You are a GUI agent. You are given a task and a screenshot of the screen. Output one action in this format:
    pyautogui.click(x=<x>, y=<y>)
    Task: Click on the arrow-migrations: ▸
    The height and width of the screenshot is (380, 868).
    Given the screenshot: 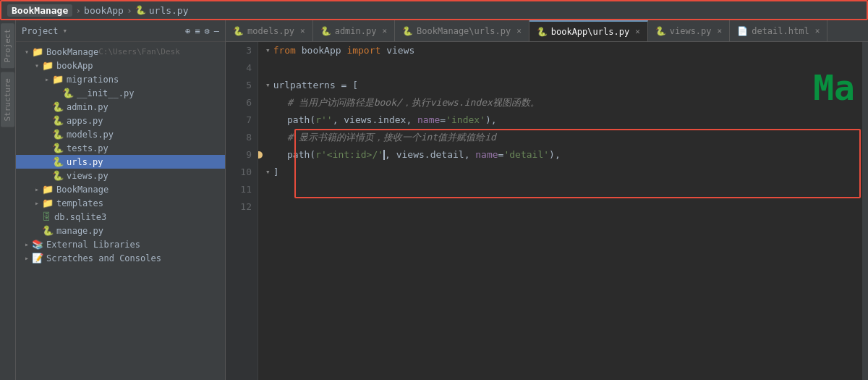 What is the action you would take?
    pyautogui.click(x=47, y=80)
    